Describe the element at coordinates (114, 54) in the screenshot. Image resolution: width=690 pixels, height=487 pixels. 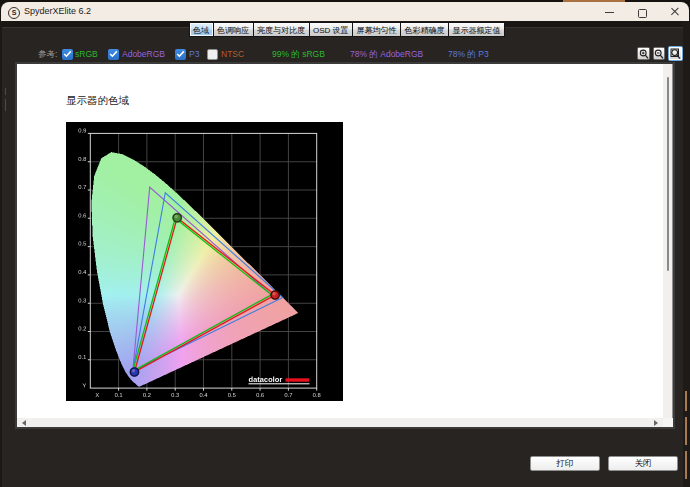
I see `checkbox-adobergb` at that location.